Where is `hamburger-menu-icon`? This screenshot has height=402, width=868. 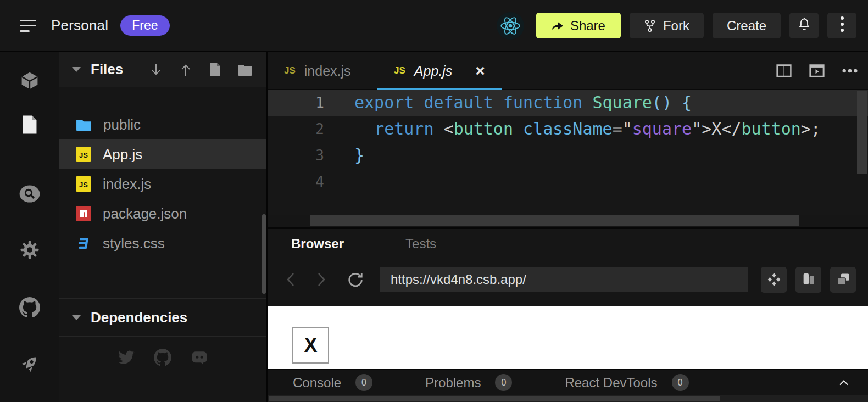
hamburger-menu-icon is located at coordinates (28, 26).